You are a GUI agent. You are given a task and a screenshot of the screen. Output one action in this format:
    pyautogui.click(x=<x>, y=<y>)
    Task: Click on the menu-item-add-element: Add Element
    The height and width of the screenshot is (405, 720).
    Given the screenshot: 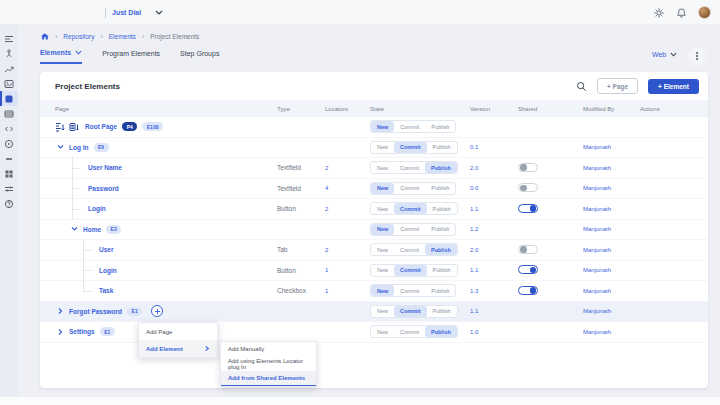 What is the action you would take?
    pyautogui.click(x=178, y=348)
    